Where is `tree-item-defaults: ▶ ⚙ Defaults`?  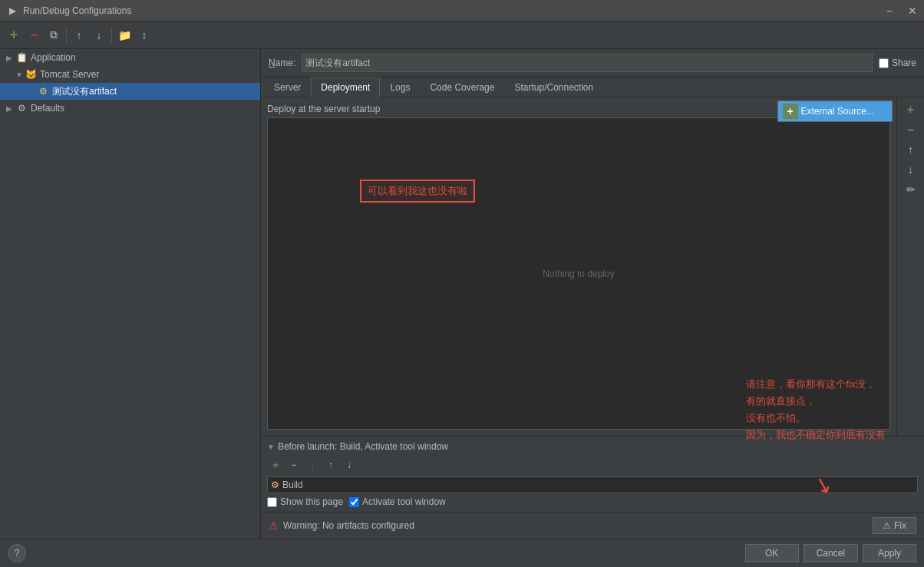 tree-item-defaults: ▶ ⚙ Defaults is located at coordinates (130, 108).